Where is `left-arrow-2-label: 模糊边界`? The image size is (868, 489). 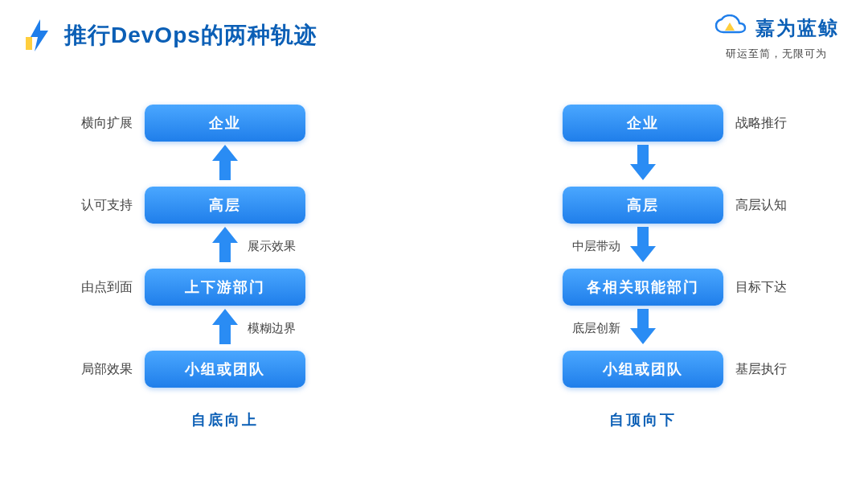 left-arrow-2-label: 模糊边界 is located at coordinates (272, 328).